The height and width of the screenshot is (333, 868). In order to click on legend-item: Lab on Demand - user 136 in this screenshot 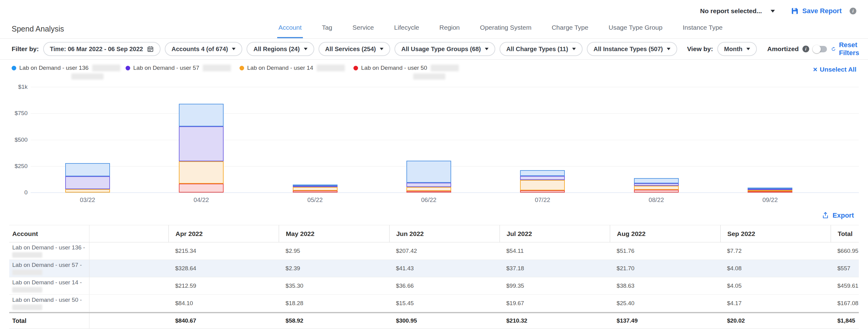, I will do `click(69, 72)`.